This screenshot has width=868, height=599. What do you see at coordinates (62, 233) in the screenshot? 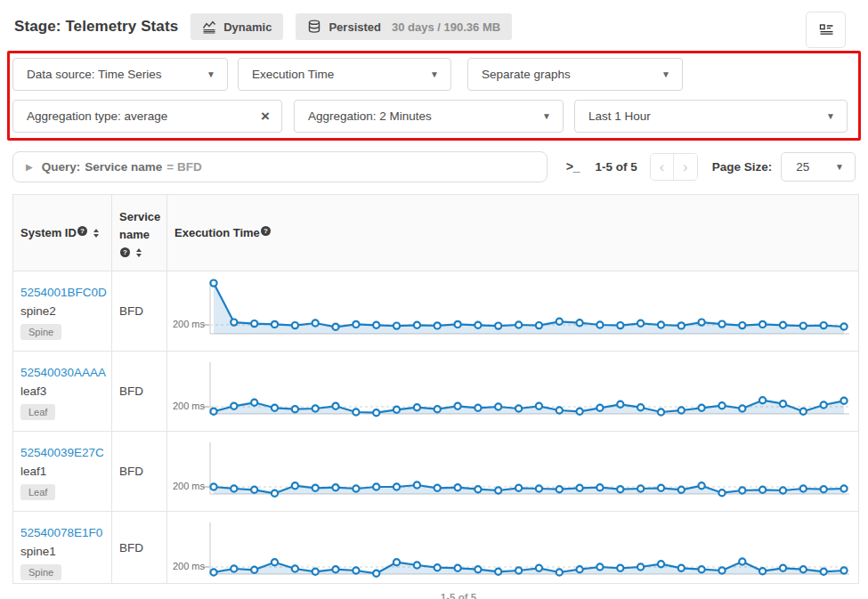
I see `column-header-system-id: System ID?` at bounding box center [62, 233].